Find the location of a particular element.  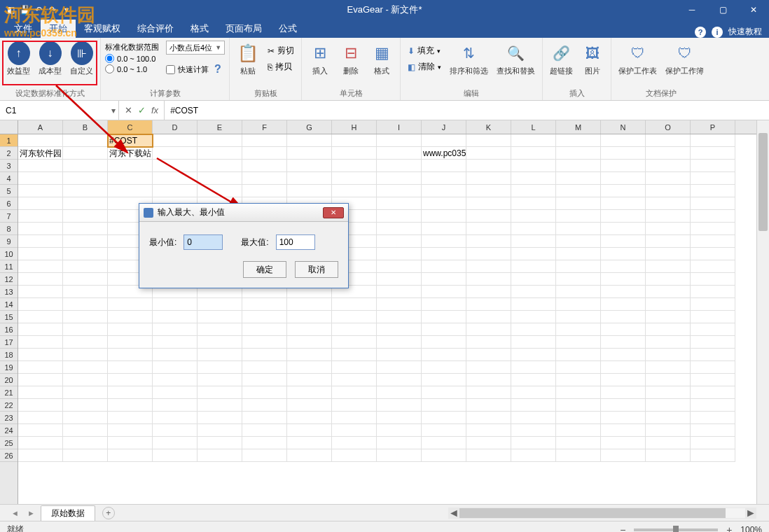

cell-G23 is located at coordinates (310, 418).